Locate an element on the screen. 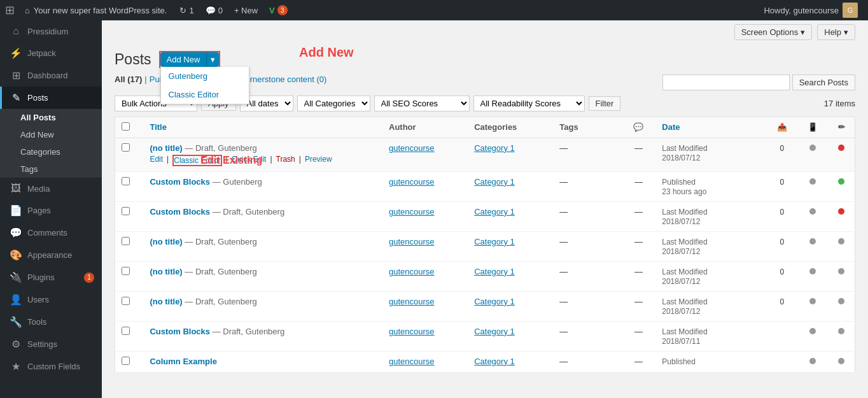  search-input is located at coordinates (726, 83).